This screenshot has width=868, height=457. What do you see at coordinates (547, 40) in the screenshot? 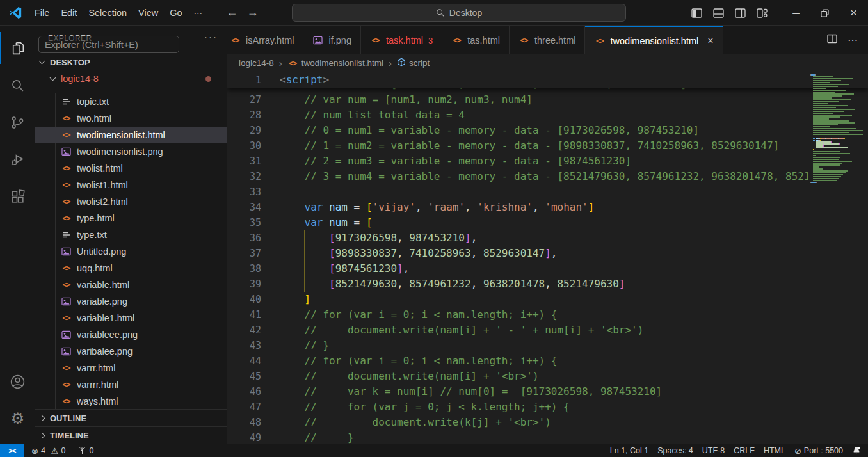
I see `tab-three.html: <>three.html` at bounding box center [547, 40].